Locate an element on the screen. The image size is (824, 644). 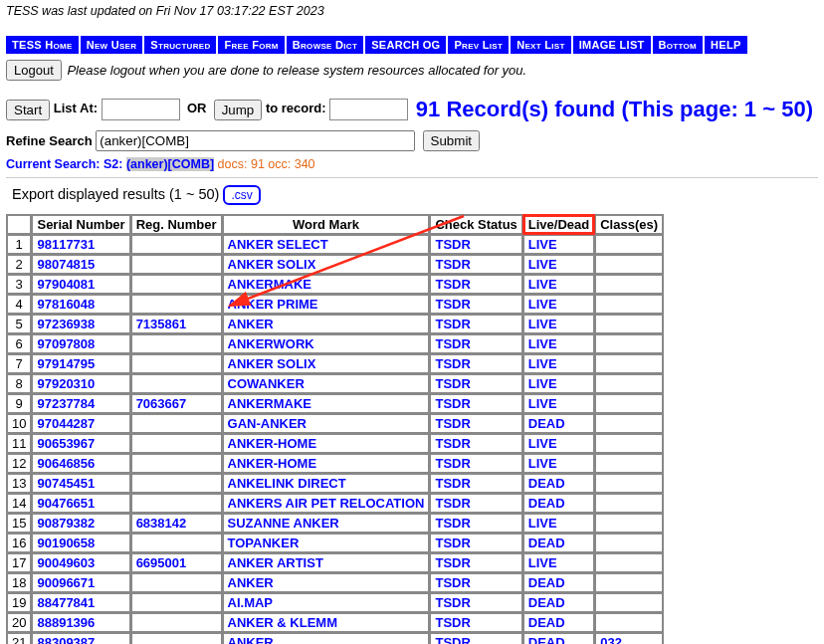
serial-number: 97816048 is located at coordinates (81, 305).